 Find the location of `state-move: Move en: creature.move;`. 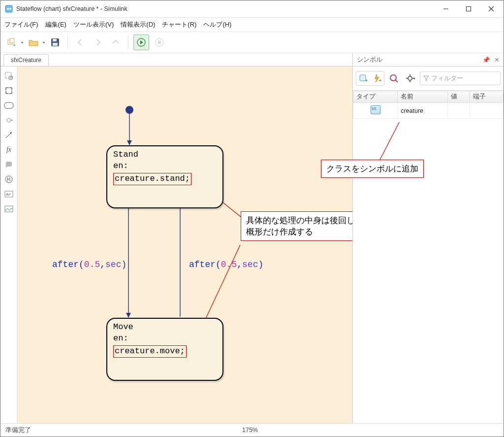

state-move: Move en: creature.move; is located at coordinates (165, 349).